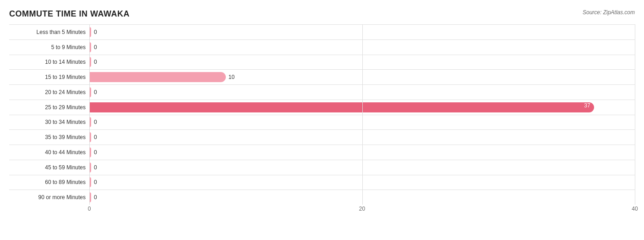  Describe the element at coordinates (587, 106) in the screenshot. I see `bar-value: 37` at that location.